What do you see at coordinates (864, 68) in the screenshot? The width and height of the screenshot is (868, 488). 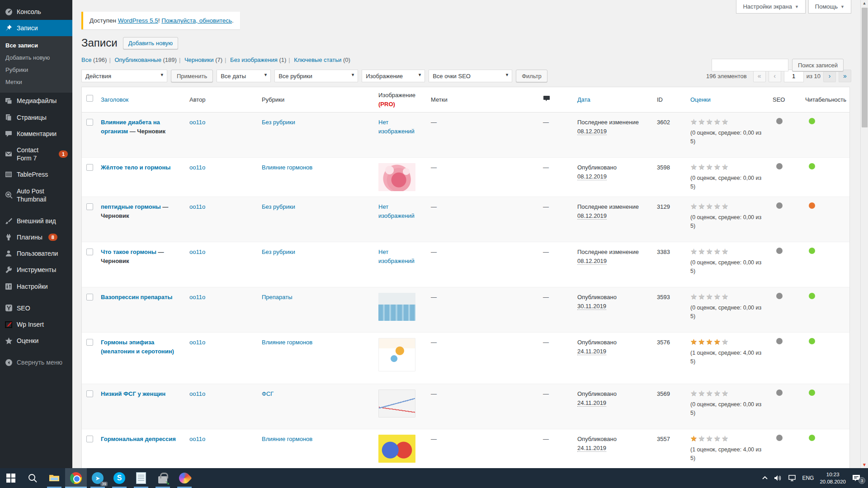 I see `scrollbar-thumb` at bounding box center [864, 68].